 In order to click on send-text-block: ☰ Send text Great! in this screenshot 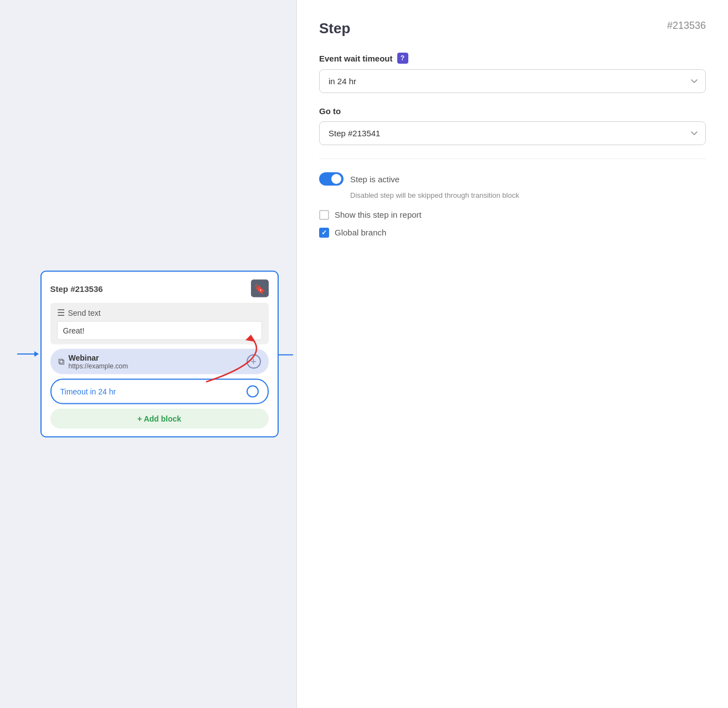, I will do `click(160, 324)`.